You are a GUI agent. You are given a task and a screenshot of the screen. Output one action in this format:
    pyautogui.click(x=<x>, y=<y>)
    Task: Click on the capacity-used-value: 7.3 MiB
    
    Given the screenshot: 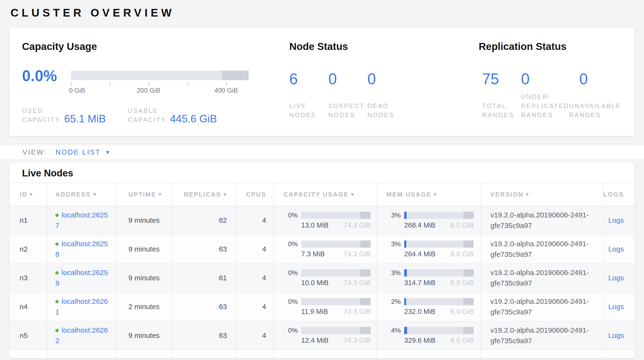 What is the action you would take?
    pyautogui.click(x=313, y=254)
    